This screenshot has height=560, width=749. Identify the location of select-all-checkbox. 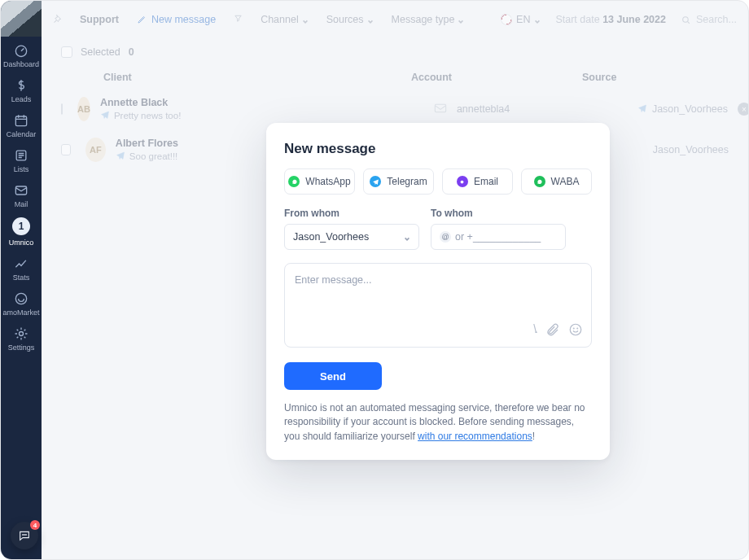
(67, 52).